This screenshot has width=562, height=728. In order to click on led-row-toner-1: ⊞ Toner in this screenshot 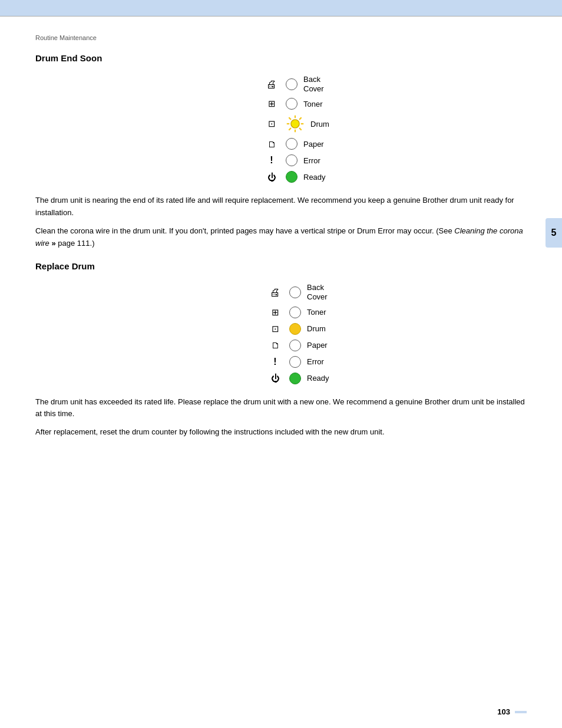, I will do `click(305, 104)`.